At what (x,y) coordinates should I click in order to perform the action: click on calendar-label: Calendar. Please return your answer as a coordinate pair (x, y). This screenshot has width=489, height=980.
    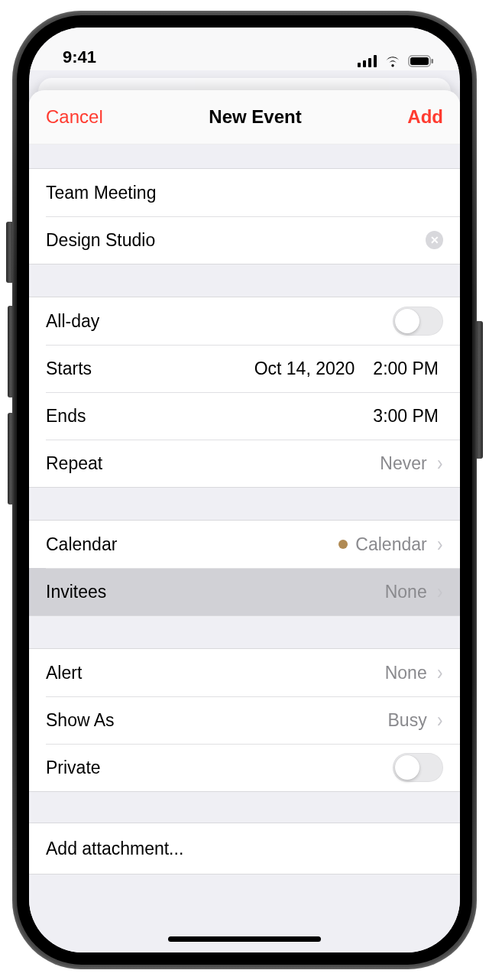
    Looking at the image, I should click on (81, 544).